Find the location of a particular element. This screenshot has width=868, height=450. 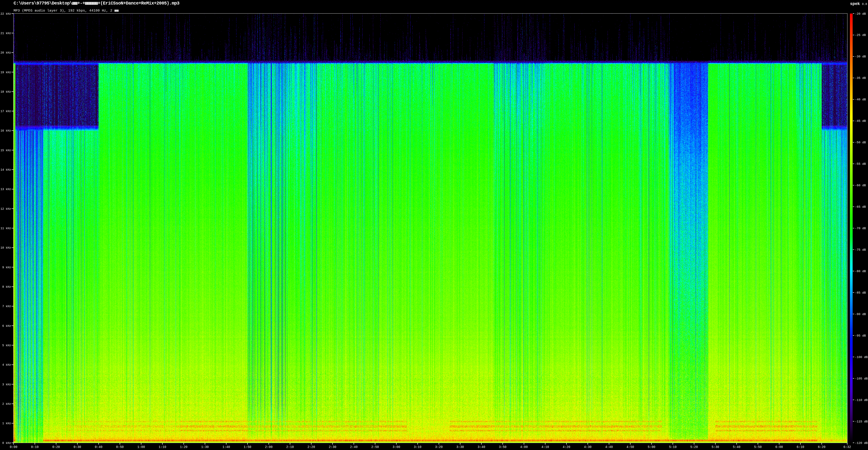

svg-text: 2:50 is located at coordinates (375, 447).